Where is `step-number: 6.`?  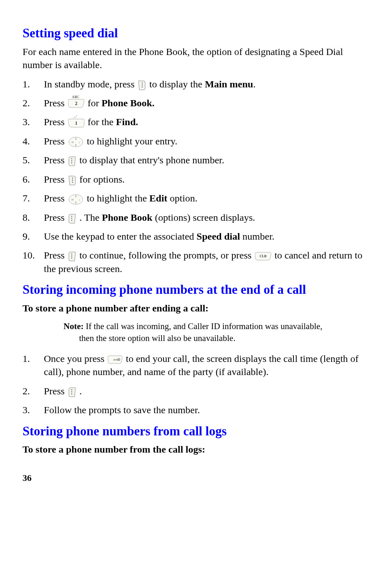 step-number: 6. is located at coordinates (33, 179).